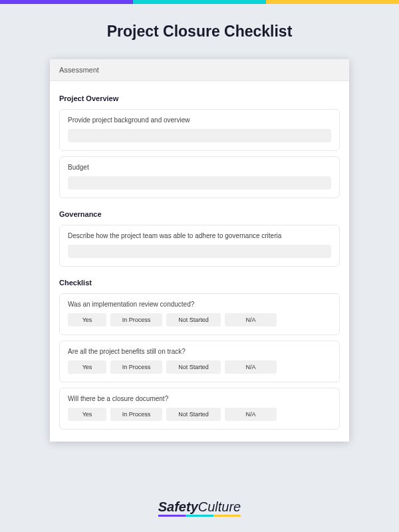 The image size is (399, 532). Describe the element at coordinates (194, 367) in the screenshot. I see `q2-option-not-started: Not Started` at that location.